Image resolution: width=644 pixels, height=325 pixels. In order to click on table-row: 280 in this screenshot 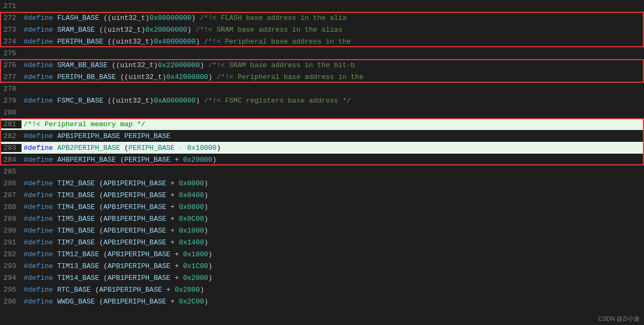, I will do `click(322, 112)`.